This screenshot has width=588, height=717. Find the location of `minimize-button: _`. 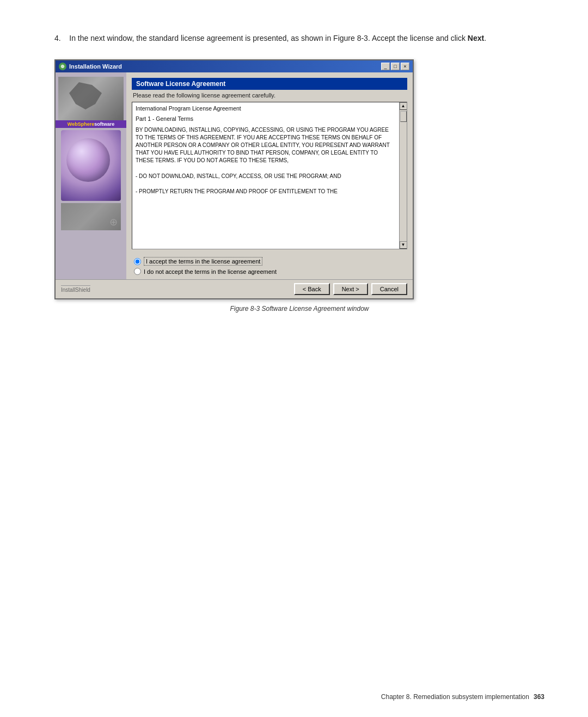

minimize-button: _ is located at coordinates (385, 66).